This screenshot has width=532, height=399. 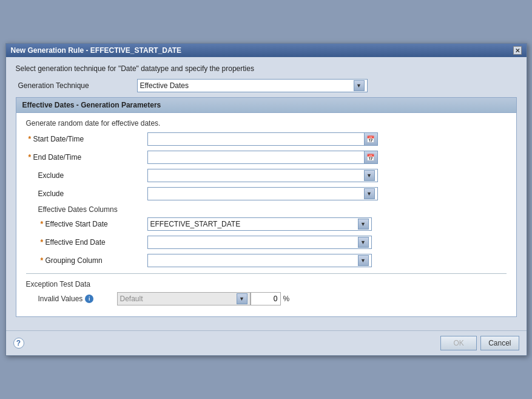 I want to click on end-date-row: * End Date/Time 📅, so click(x=266, y=157).